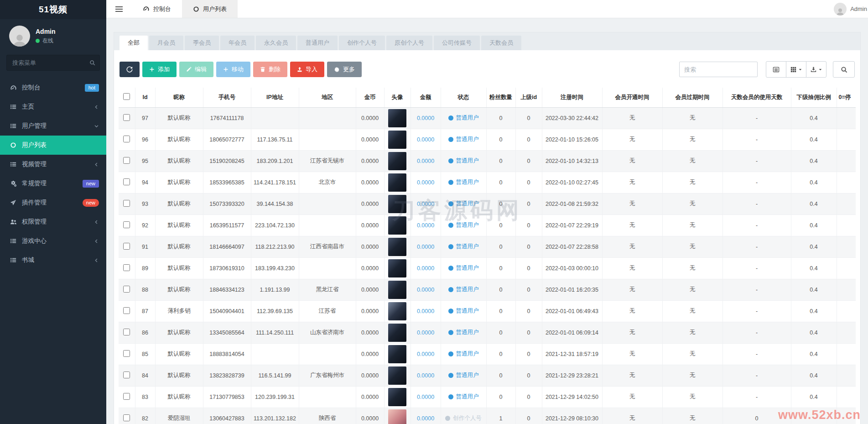 The height and width of the screenshot is (424, 868). I want to click on search-button, so click(844, 69).